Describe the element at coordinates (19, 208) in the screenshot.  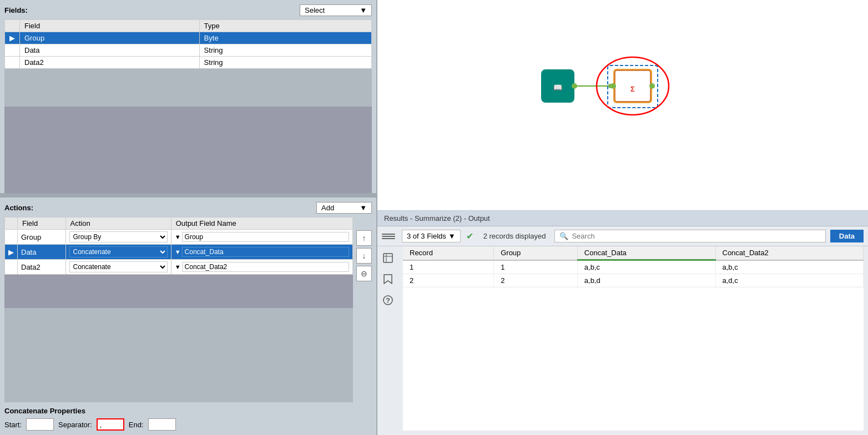
I see `actions-label: Actions:` at that location.